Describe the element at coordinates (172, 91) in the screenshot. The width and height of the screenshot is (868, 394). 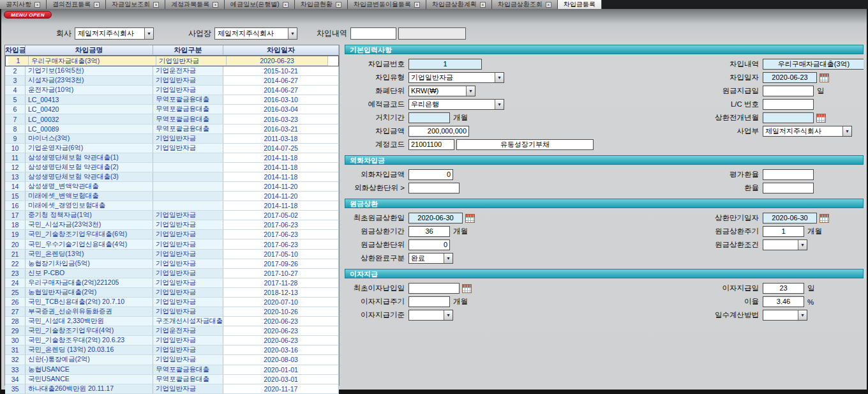
I see `table-row: 4운전자금(10억)기업일반자금2014-06-27` at that location.